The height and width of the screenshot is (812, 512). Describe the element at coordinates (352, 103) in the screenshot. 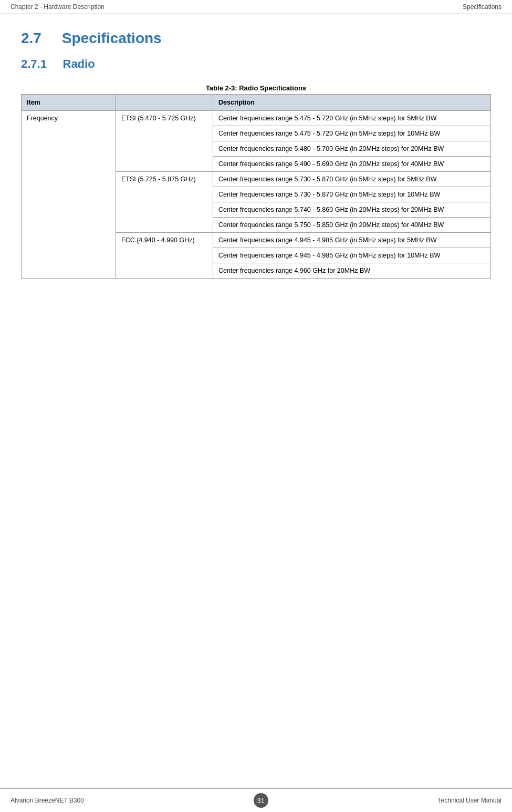

I see `col-header-desc: Description` at that location.